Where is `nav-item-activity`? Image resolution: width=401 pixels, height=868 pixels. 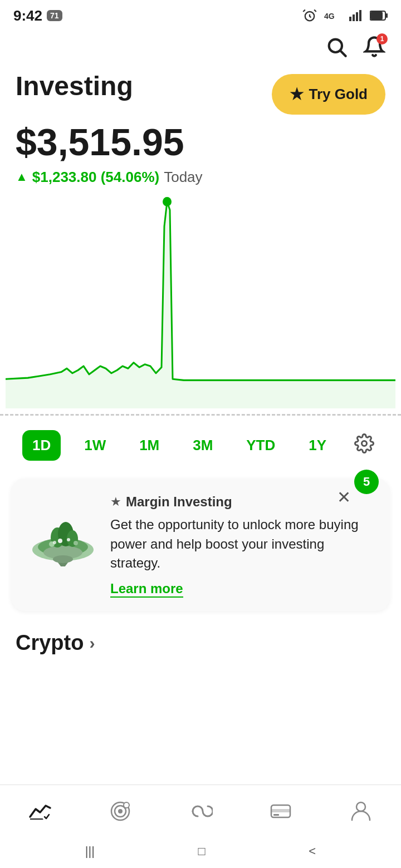
nav-item-activity is located at coordinates (200, 811).